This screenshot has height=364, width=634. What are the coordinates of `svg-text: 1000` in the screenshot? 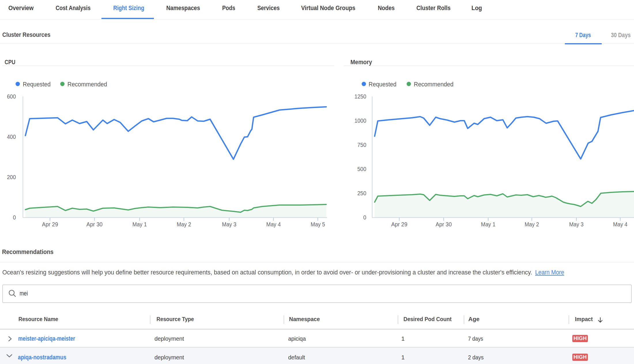 It's located at (360, 121).